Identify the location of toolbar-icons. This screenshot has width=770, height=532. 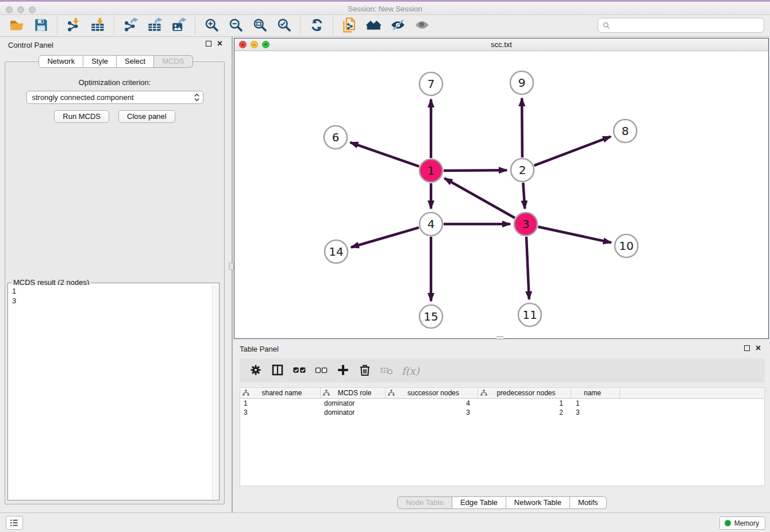
(220, 26).